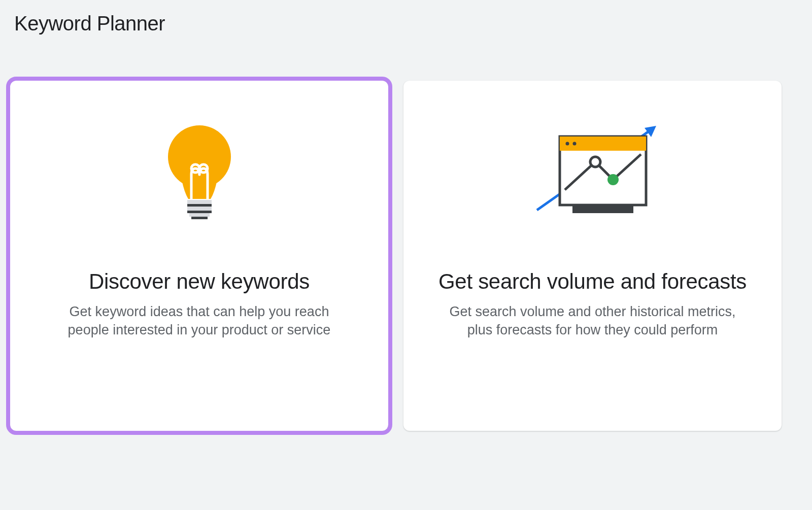 This screenshot has height=510, width=812. I want to click on card-description: Get search volume and other historical m…, so click(593, 321).